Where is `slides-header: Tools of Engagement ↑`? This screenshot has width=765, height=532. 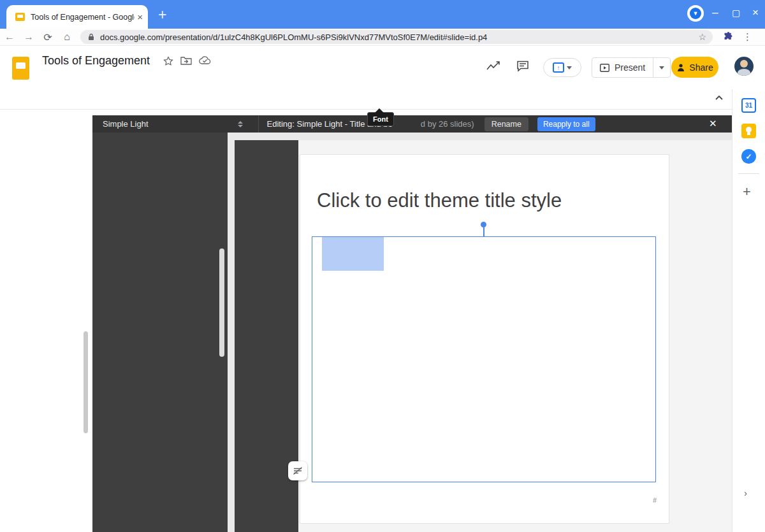
slides-header: Tools of Engagement ↑ is located at coordinates (382, 68).